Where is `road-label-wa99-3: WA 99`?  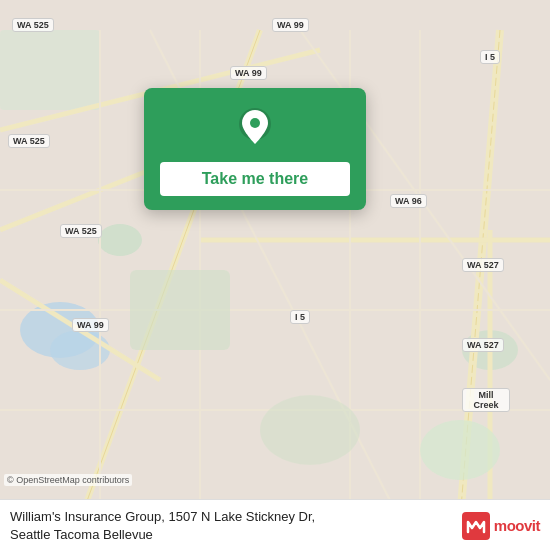 road-label-wa99-3: WA 99 is located at coordinates (90, 325).